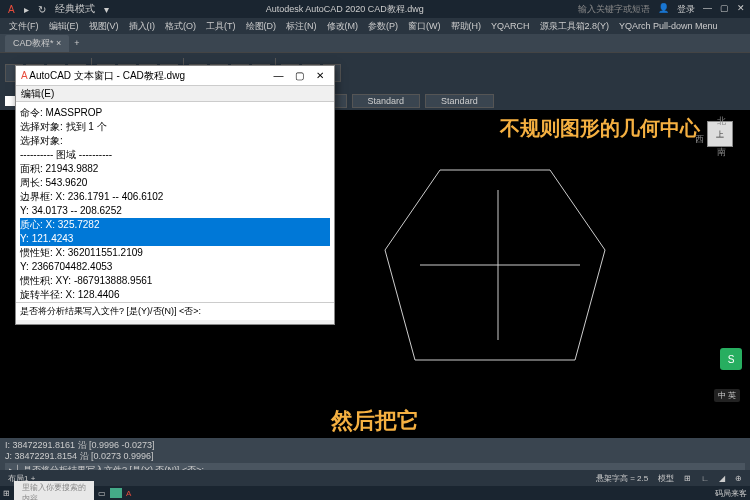 The height and width of the screenshot is (500, 750). I want to click on taskbar-autocad: A, so click(128, 494).